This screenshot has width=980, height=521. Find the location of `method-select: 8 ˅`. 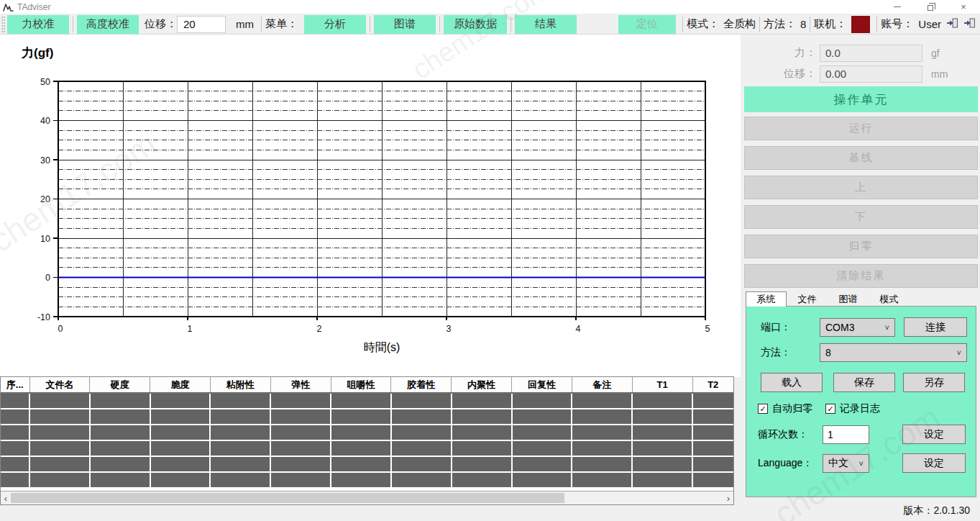

method-select: 8 ˅ is located at coordinates (893, 353).